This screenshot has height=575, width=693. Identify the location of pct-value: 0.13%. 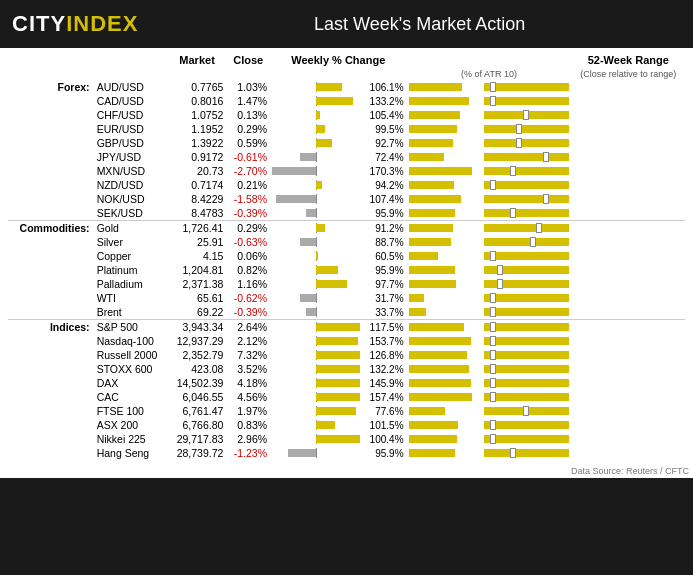
(248, 115).